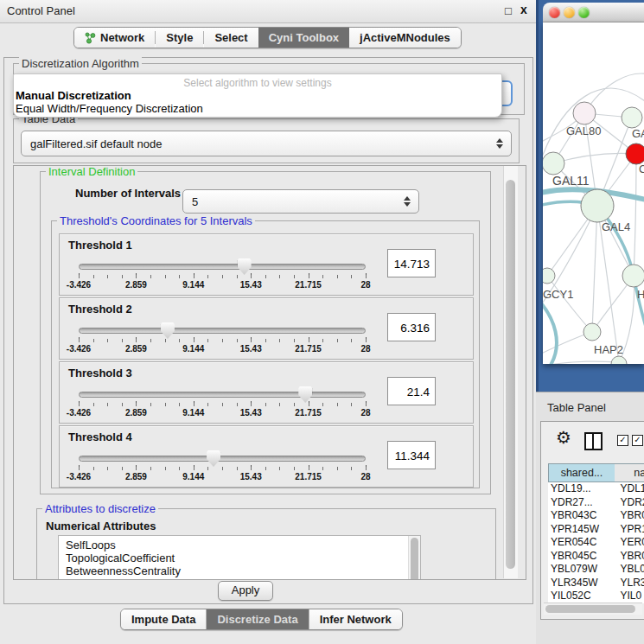  What do you see at coordinates (239, 558) in the screenshot?
I see `list-item-topologicalcoefficient: TopologicalCoefficient` at bounding box center [239, 558].